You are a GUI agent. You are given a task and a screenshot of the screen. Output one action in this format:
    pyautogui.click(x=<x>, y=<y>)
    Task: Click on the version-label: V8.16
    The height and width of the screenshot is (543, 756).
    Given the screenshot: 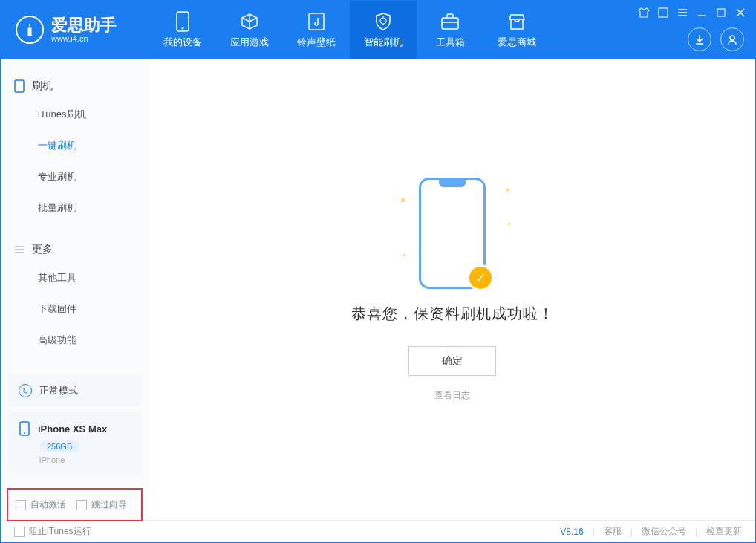 What is the action you would take?
    pyautogui.click(x=572, y=532)
    